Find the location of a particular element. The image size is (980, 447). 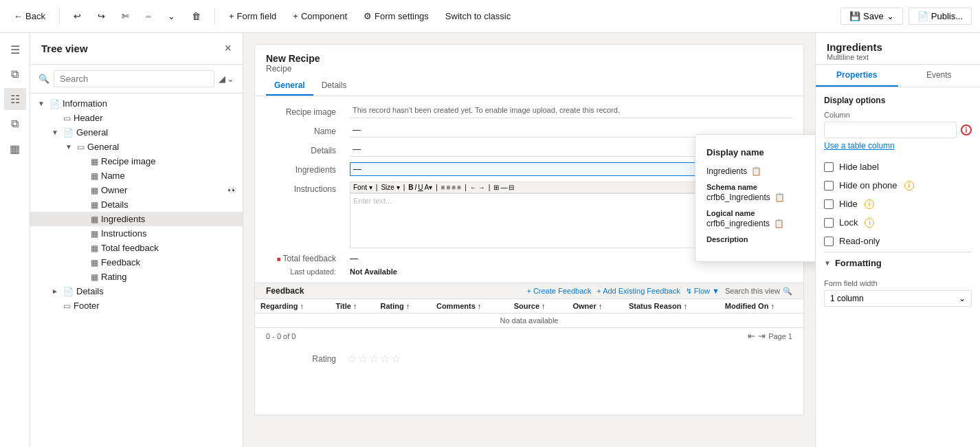

publish-button: 📄 Publis... is located at coordinates (940, 17).